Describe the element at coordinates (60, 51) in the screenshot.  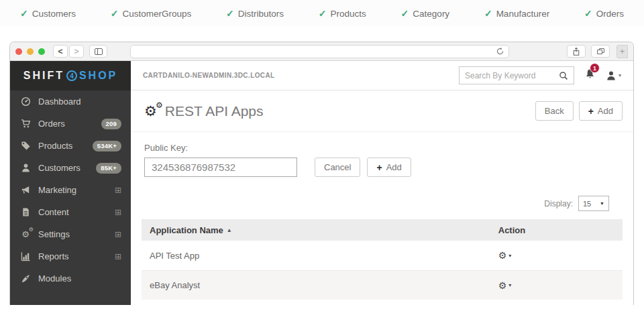
I see `back-nav-button: <` at that location.